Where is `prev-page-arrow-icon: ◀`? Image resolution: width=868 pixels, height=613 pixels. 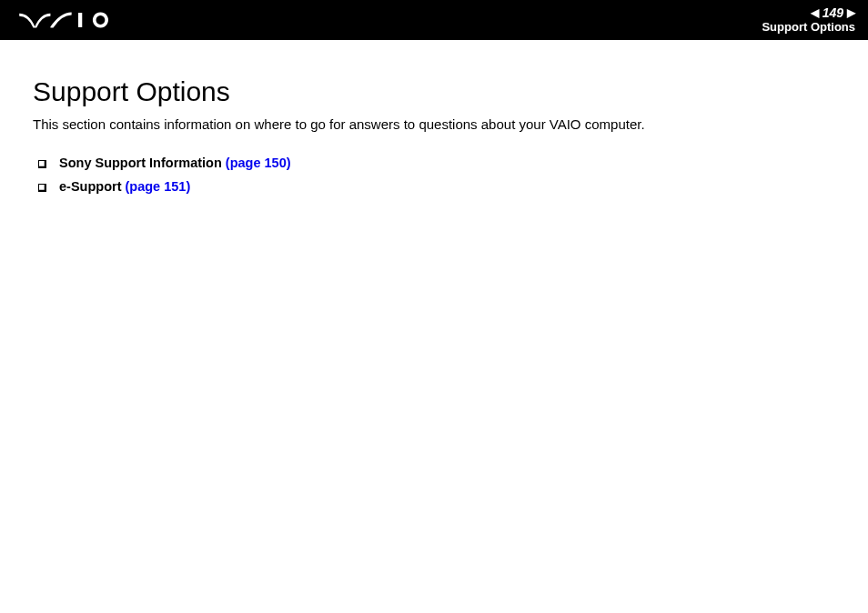
prev-page-arrow-icon: ◀ is located at coordinates (815, 13).